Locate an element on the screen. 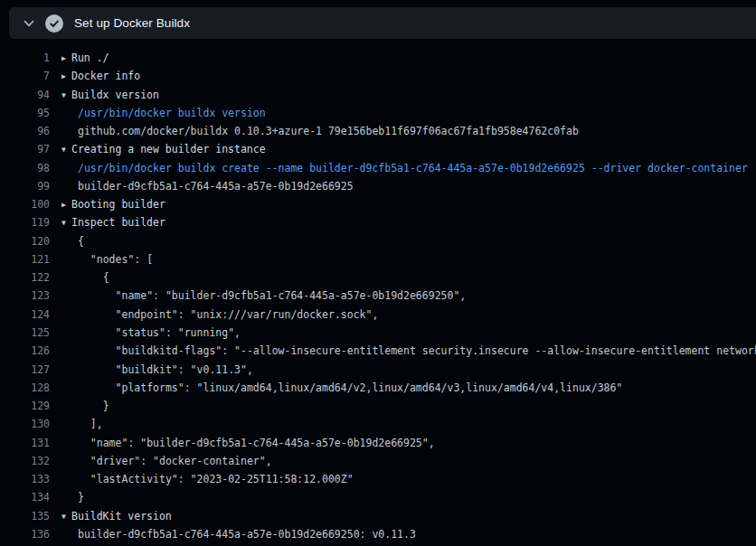 The width and height of the screenshot is (756, 546). log-command-text: /usr/bin/docker buildx create --name bui… is located at coordinates (403, 168).